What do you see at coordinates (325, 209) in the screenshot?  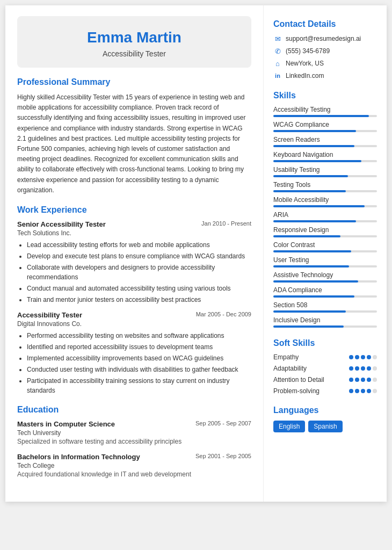 I see `skills-section: Skills Accessibility Testing WCAG Compli…` at bounding box center [325, 209].